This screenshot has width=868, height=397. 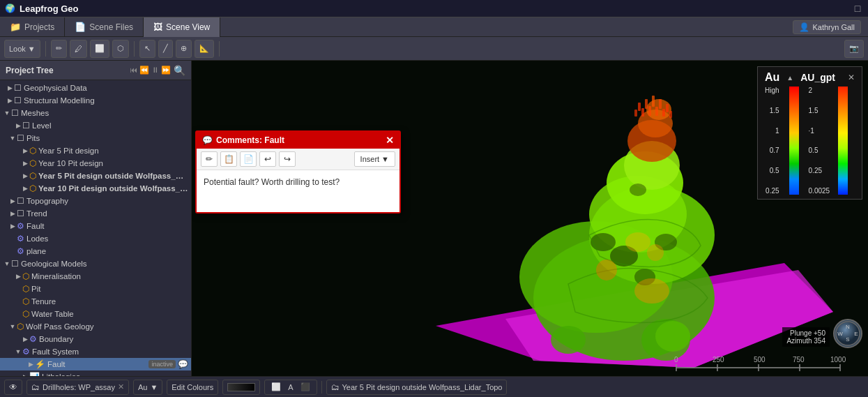 I want to click on status-visibility-toggle: 👁, so click(x=13, y=387).